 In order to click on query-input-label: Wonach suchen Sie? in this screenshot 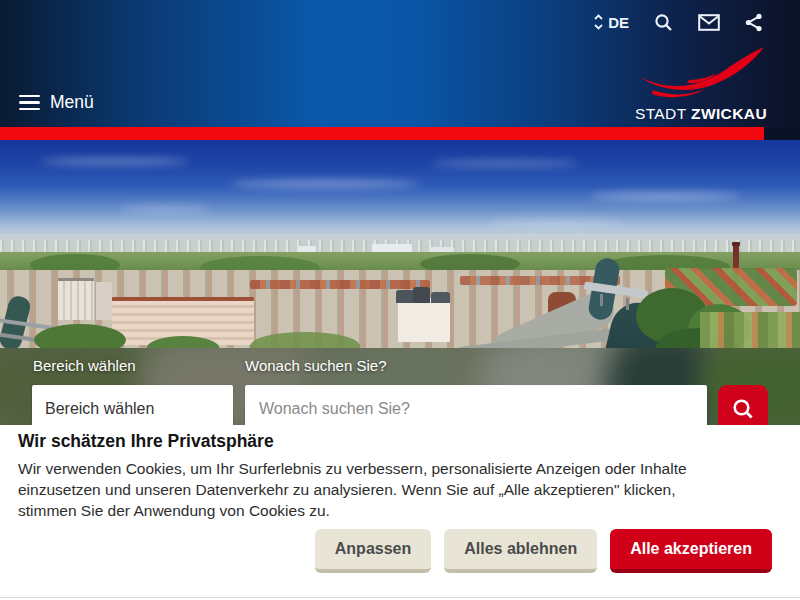, I will do `click(316, 366)`.